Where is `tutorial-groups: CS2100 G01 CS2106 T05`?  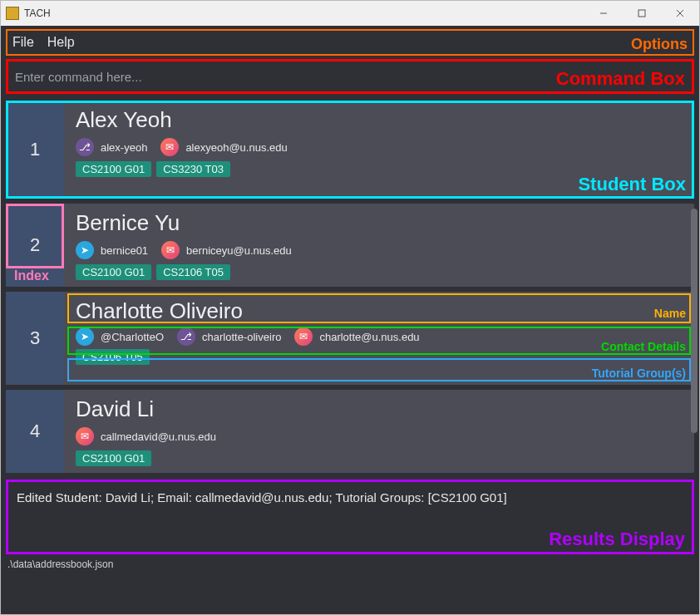 tutorial-groups: CS2100 G01 CS2106 T05 is located at coordinates (381, 273).